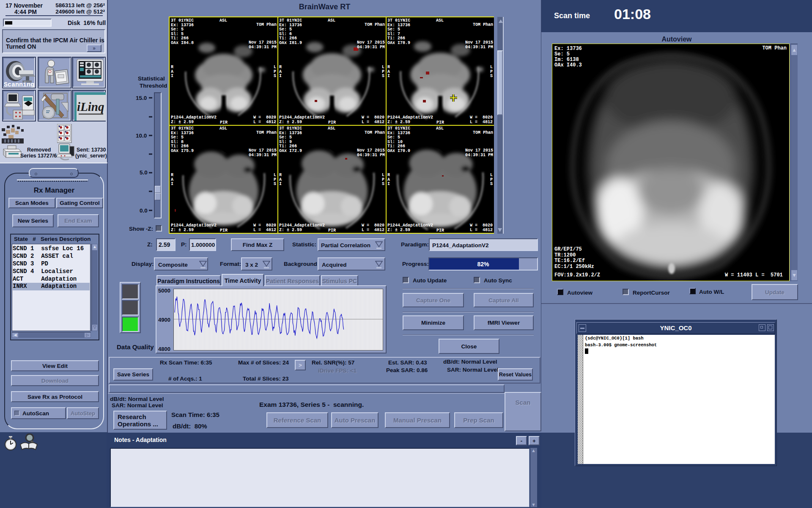 This screenshot has width=812, height=508. I want to click on svg-text: Scanning, so click(19, 85).